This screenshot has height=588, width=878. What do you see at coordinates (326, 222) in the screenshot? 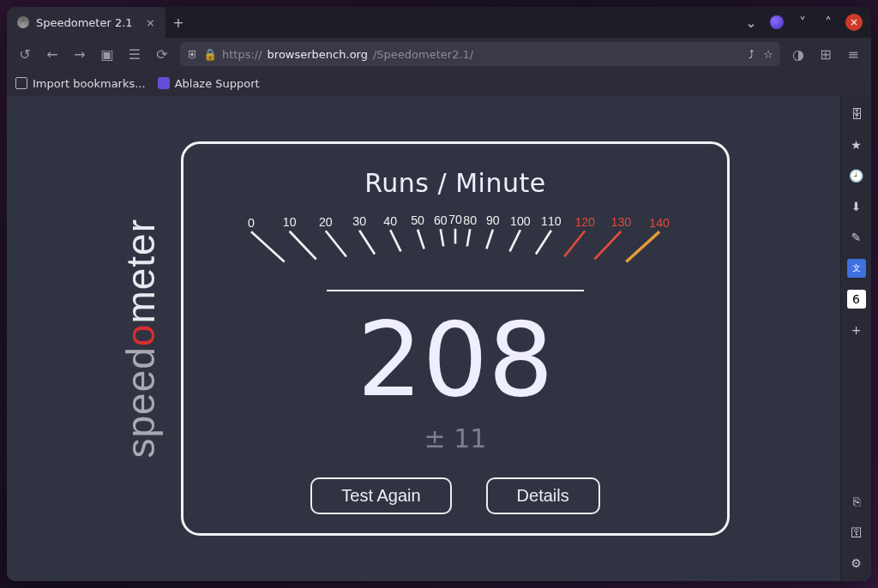
I see `gauge-label-20: 20` at bounding box center [326, 222].